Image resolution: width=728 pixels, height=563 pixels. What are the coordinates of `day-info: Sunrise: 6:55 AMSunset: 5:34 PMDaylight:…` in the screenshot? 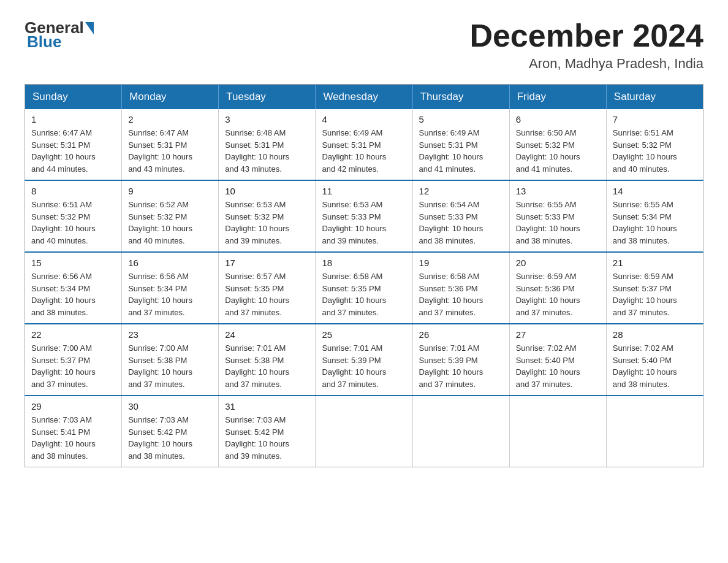 It's located at (645, 223).